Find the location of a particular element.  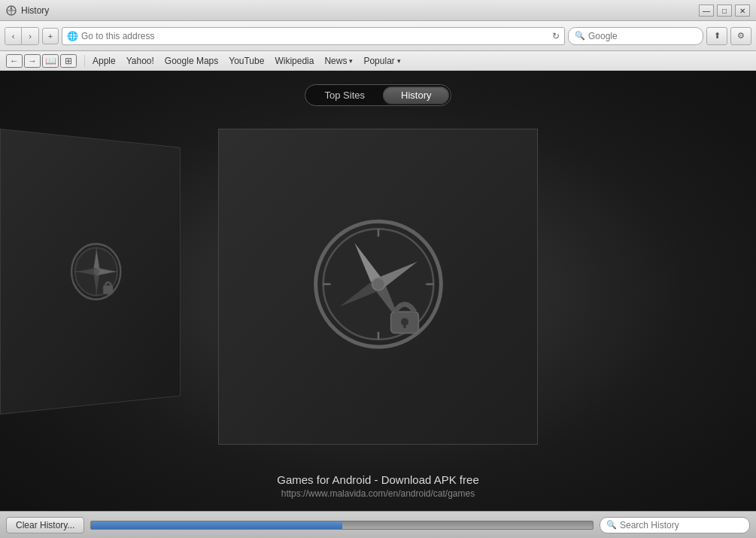

title-bar: History — □ ✕ is located at coordinates (378, 11).